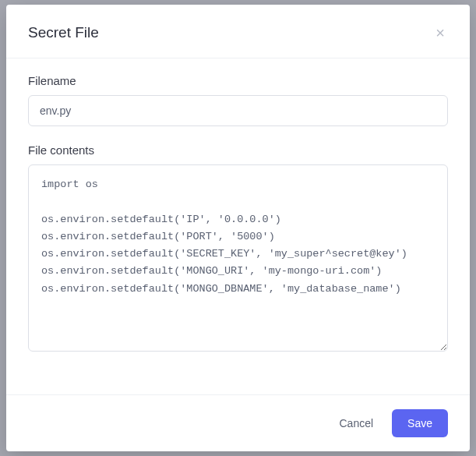 The width and height of the screenshot is (476, 456). What do you see at coordinates (420, 423) in the screenshot?
I see `save-button: Save` at bounding box center [420, 423].